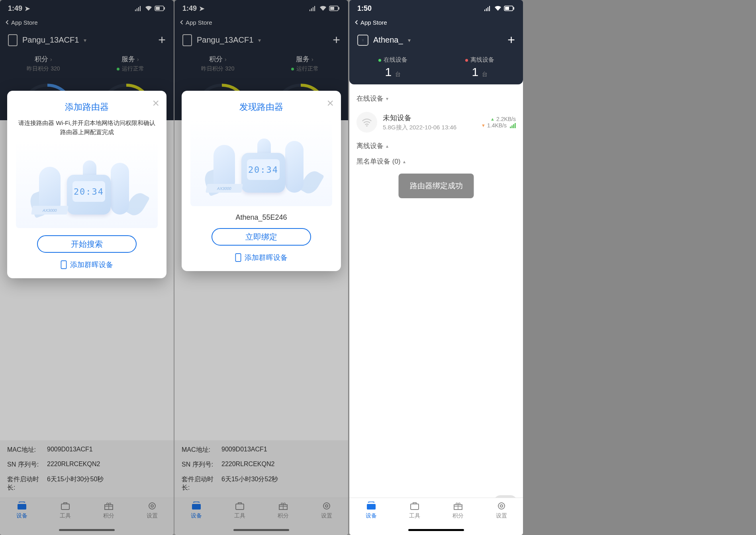  I want to click on status-bar: 1:50, so click(436, 8).